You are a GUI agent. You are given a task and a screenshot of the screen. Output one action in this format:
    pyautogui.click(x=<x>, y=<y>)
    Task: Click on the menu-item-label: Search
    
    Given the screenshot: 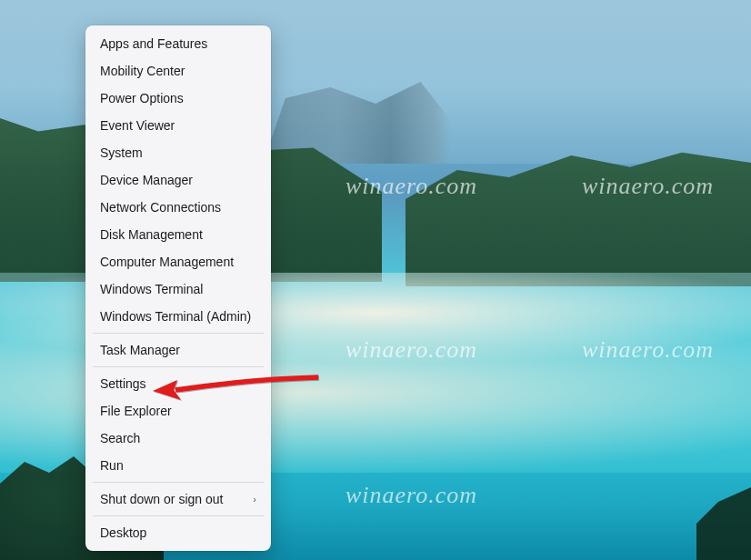 What is the action you would take?
    pyautogui.click(x=120, y=438)
    